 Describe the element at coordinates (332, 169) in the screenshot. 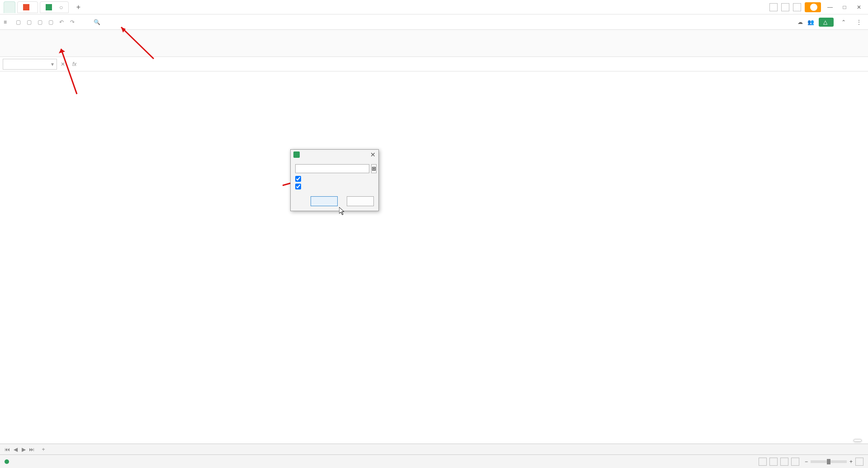

I see `source-input` at that location.